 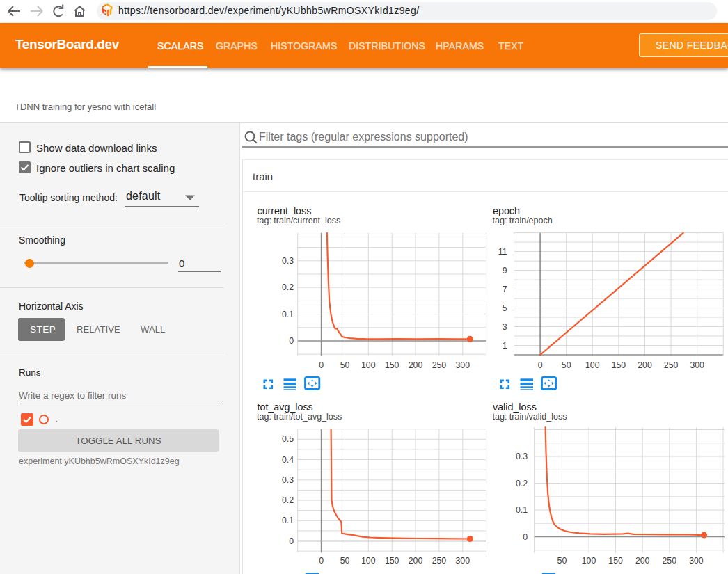 What do you see at coordinates (285, 211) in the screenshot?
I see `svg-text: current_loss` at bounding box center [285, 211].